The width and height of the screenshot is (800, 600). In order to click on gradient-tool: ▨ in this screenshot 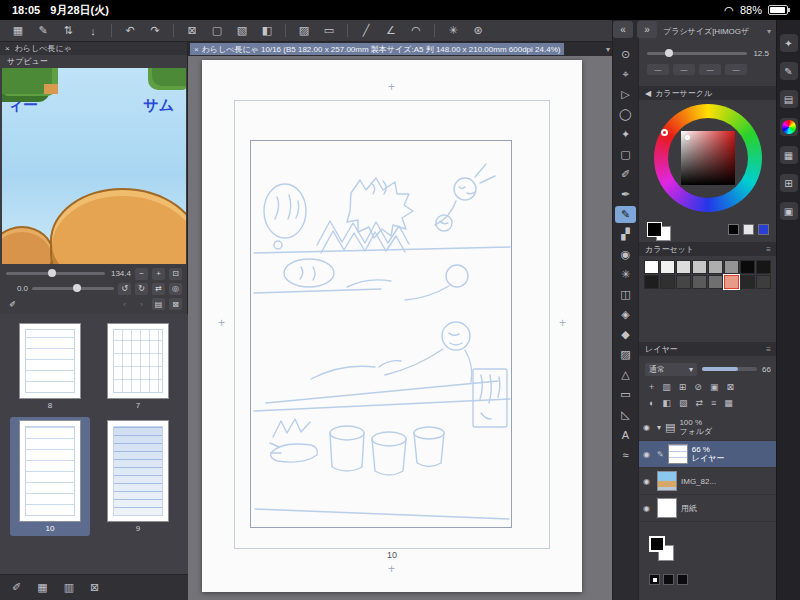, I will do `click(626, 354)`.